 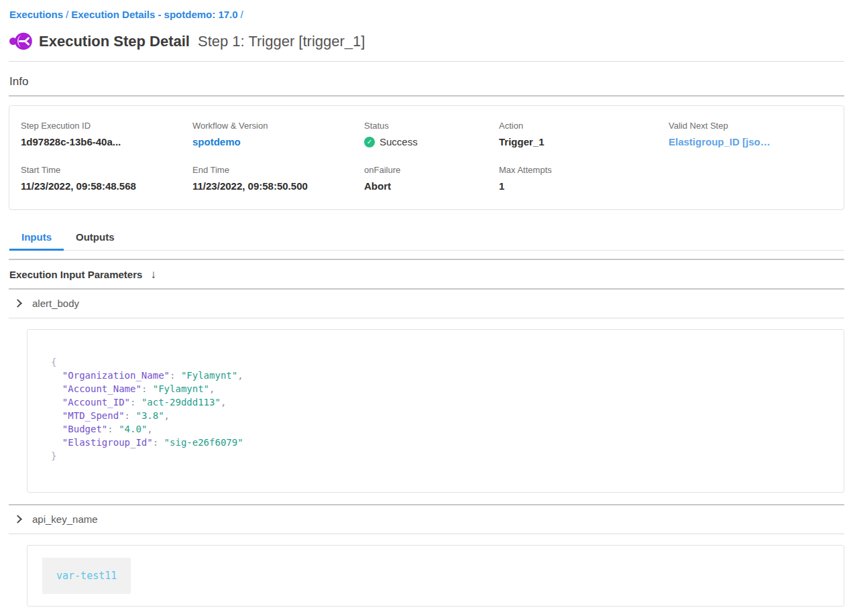 I want to click on field-label: Step Execution ID, so click(x=107, y=126).